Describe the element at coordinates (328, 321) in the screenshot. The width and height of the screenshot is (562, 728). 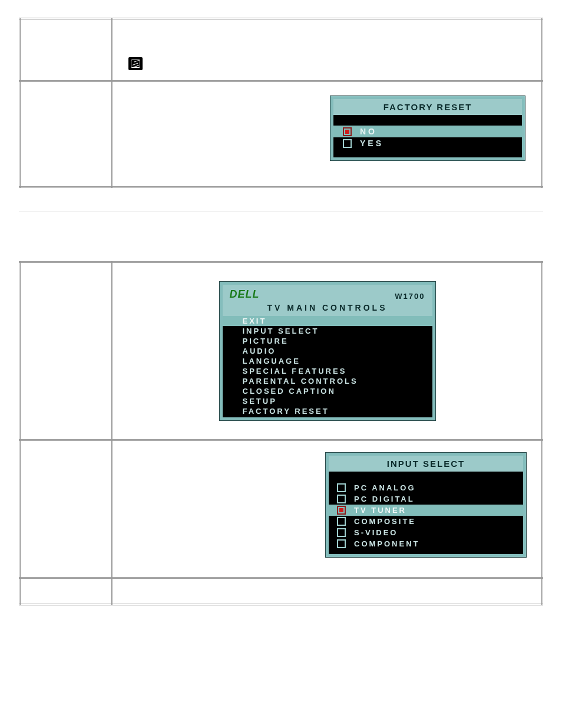
I see `menu-item-exit: EXIT` at that location.